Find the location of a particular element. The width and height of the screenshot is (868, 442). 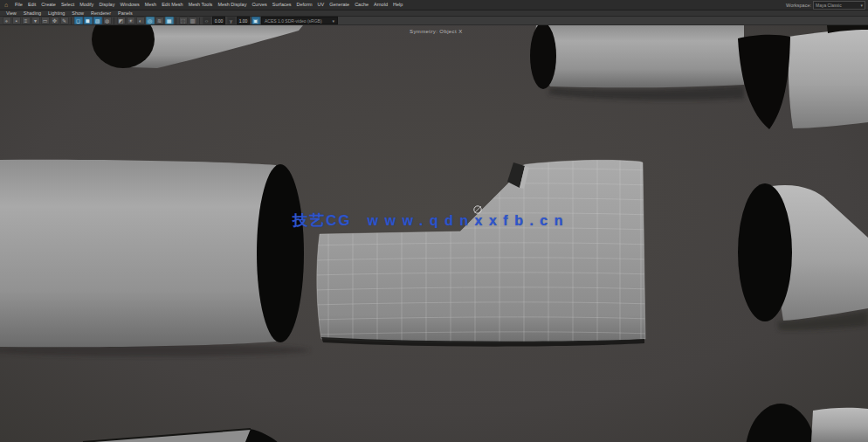

cylinder-cut-top-right is located at coordinates (803, 77).